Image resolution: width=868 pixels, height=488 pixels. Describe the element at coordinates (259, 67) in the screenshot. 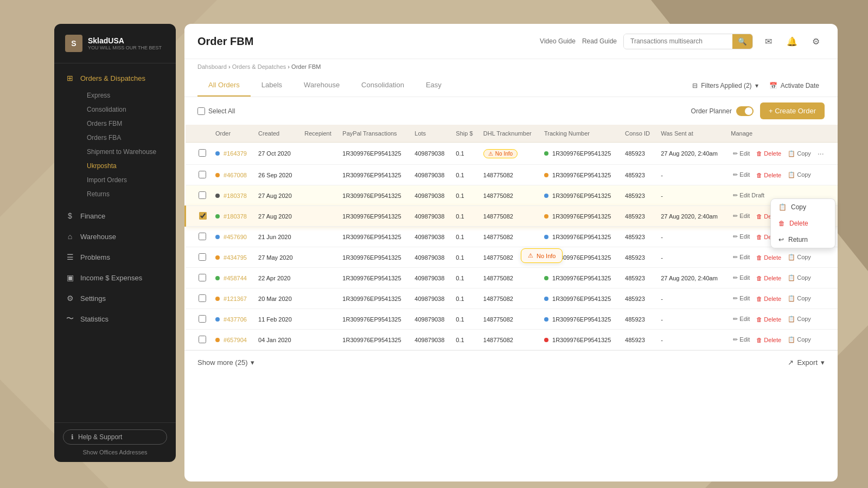

I see `breadcrumb-orders: Orders & Depatches` at that location.